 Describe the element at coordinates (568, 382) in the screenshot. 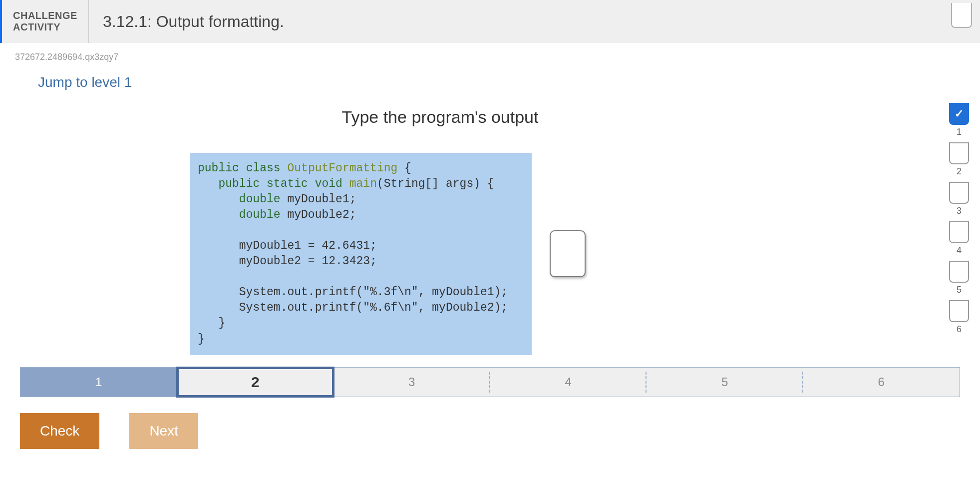

I see `step-label: 4` at that location.